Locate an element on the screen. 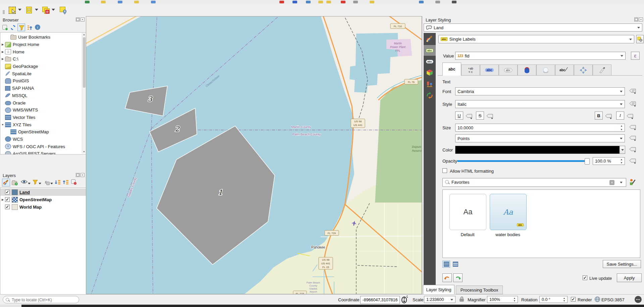 This screenshot has height=307, width=644. style-search-field: Favorites × is located at coordinates (534, 182).